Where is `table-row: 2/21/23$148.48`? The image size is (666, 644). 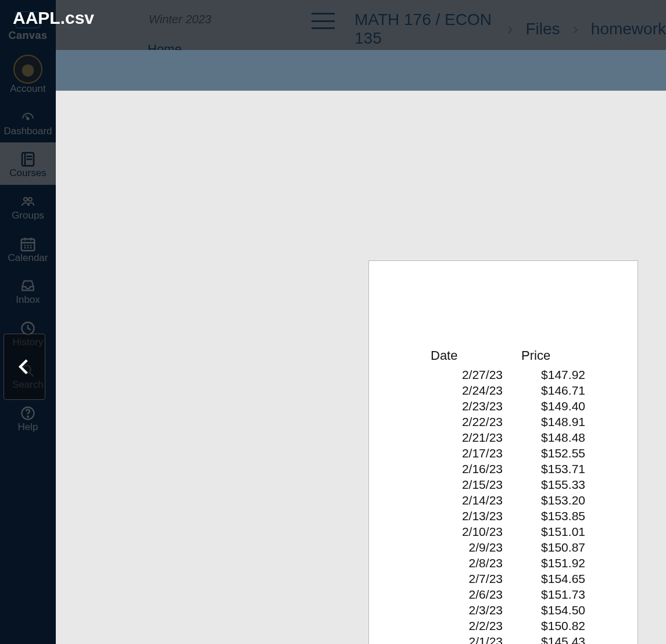 table-row: 2/21/23$148.48 is located at coordinates (515, 437).